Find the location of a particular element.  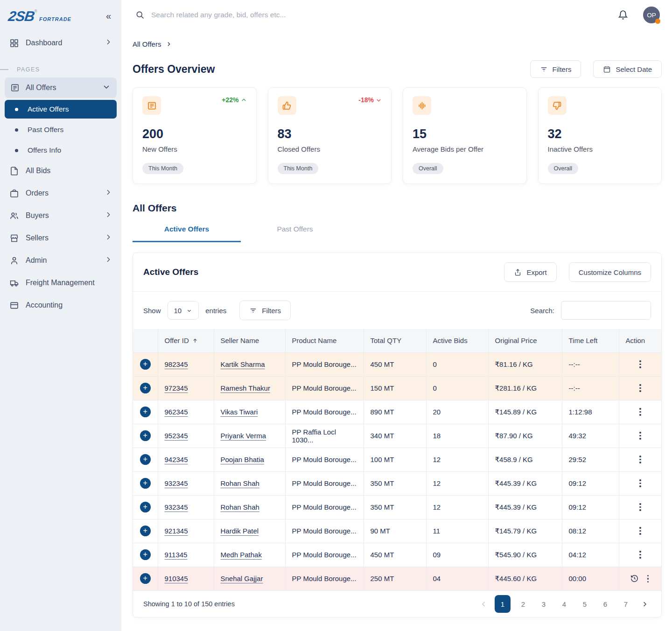

table-row: + 932345 Rohan Shah PP Mould Borouge... … is located at coordinates (397, 507).